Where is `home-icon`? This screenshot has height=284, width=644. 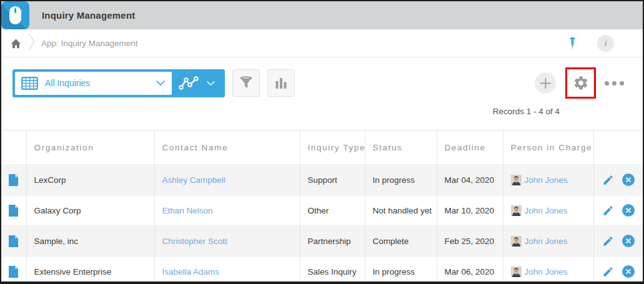 home-icon is located at coordinates (16, 44).